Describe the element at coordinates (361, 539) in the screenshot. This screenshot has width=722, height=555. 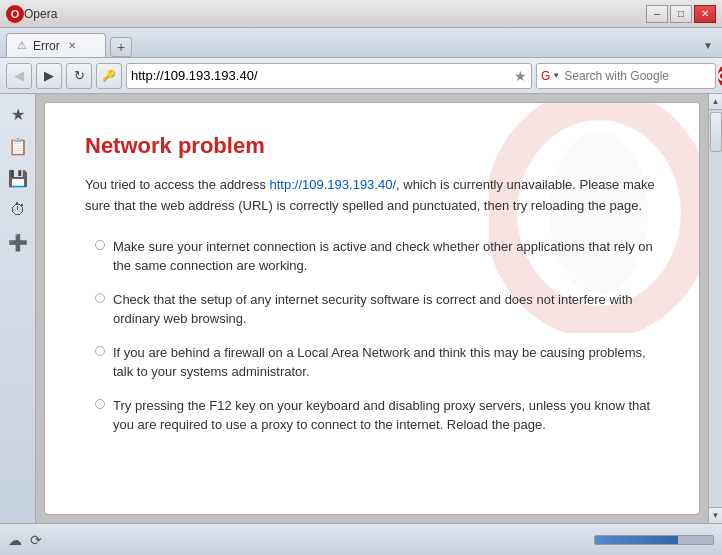
I see `status-bar: ☁ ⟳` at that location.